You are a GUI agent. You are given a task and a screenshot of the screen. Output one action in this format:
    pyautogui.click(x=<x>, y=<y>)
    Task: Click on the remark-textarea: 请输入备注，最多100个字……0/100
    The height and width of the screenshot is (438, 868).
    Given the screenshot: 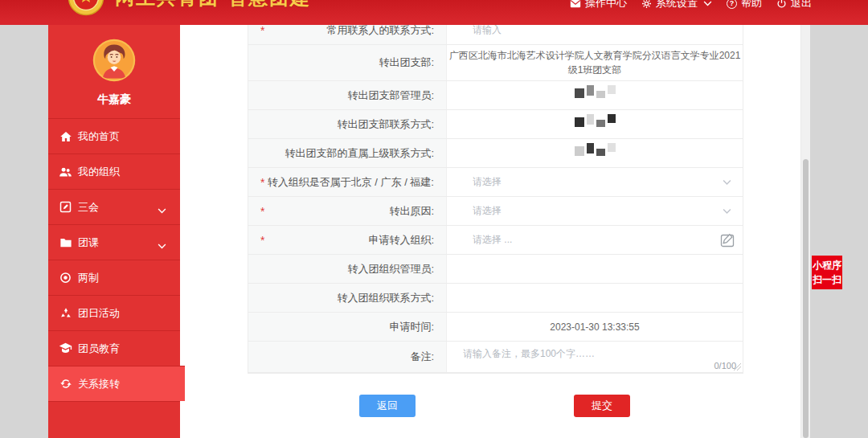 What is the action you would take?
    pyautogui.click(x=595, y=357)
    